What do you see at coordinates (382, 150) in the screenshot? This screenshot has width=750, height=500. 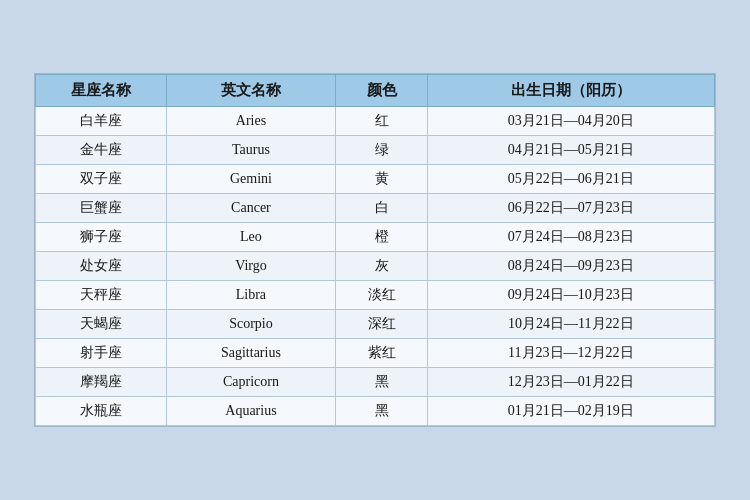 I see `cell-color: 绿` at bounding box center [382, 150].